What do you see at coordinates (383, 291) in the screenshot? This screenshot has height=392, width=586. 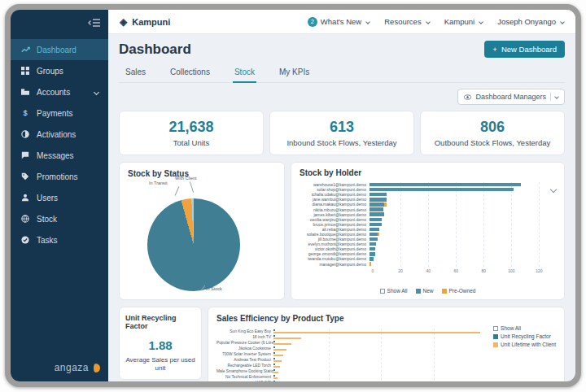 I see `checkbox-icon` at bounding box center [383, 291].